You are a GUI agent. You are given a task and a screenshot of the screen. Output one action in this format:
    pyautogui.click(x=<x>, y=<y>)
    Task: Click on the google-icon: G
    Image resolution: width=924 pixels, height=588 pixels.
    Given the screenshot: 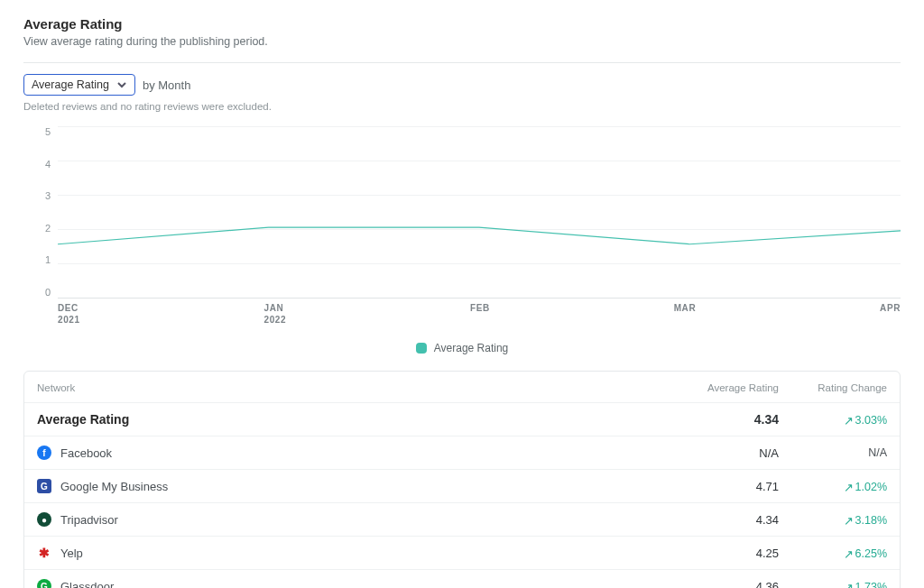 What is the action you would take?
    pyautogui.click(x=44, y=486)
    